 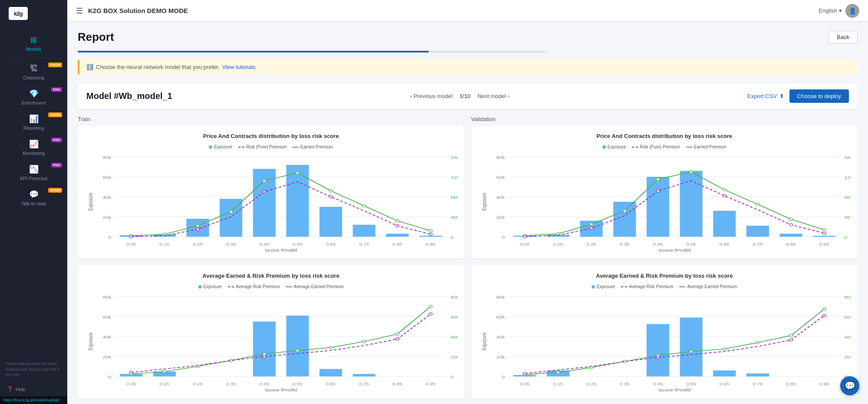 What do you see at coordinates (210, 147) in the screenshot?
I see `exposure-legend-dot` at bounding box center [210, 147].